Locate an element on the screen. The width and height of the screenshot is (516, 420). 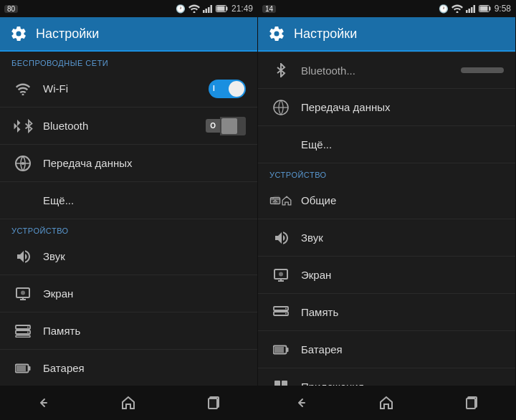
left-bluetooth-item: Bluetooth О is located at coordinates (129, 126).